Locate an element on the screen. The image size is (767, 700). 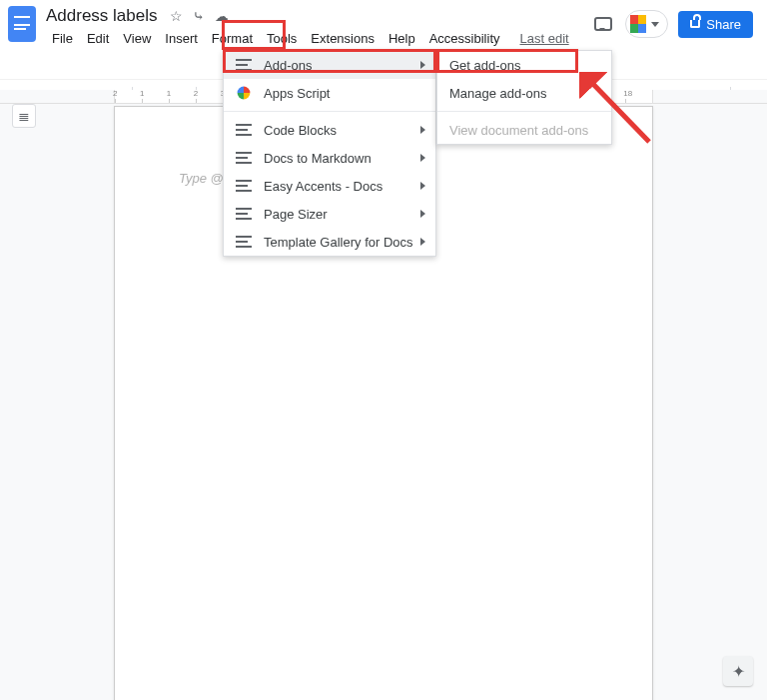
explore-button: ✦ is located at coordinates (738, 671).